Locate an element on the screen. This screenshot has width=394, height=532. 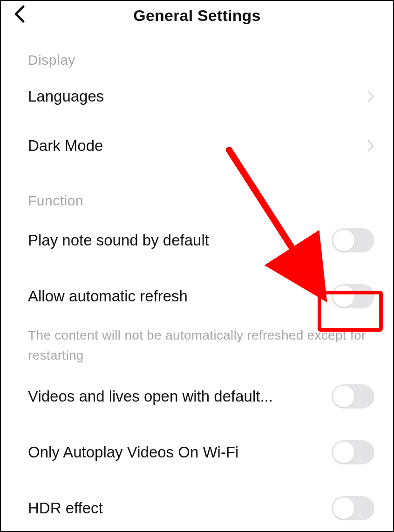
toggle-hdr is located at coordinates (353, 508).